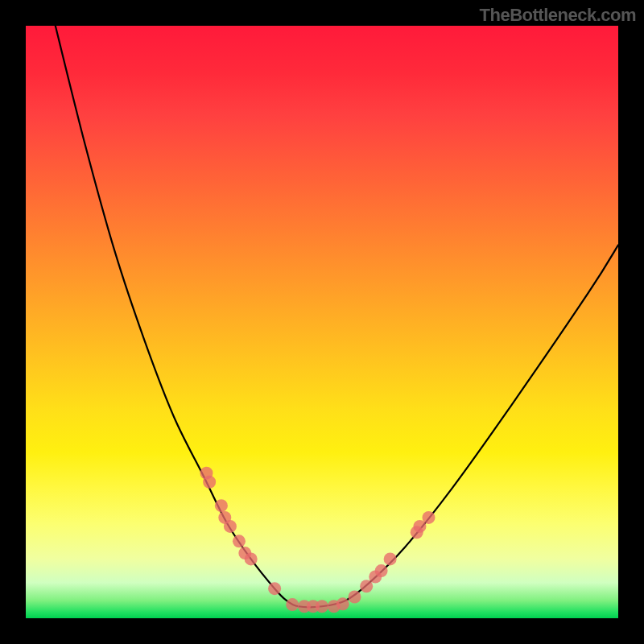 Image resolution: width=644 pixels, height=644 pixels. I want to click on watermark-label: TheBottleneck.com, so click(558, 15).